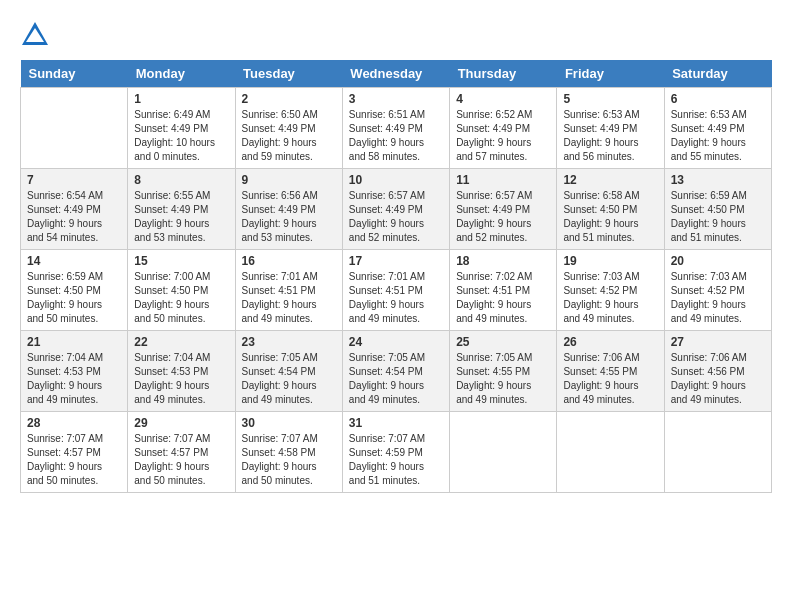 The height and width of the screenshot is (612, 792). What do you see at coordinates (396, 128) in the screenshot?
I see `calendar-cell: 3Sunrise: 6:51 AMSunset: 4:49 PMDaylight…` at bounding box center [396, 128].